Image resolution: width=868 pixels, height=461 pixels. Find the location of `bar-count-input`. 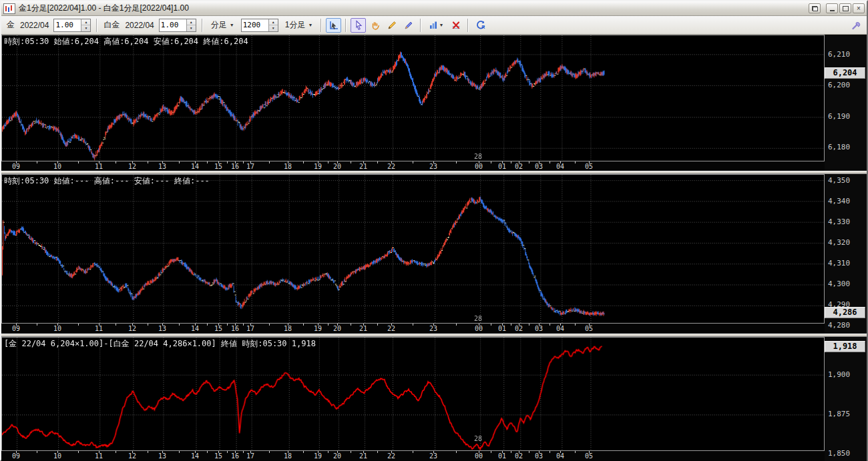

bar-count-input is located at coordinates (255, 25).